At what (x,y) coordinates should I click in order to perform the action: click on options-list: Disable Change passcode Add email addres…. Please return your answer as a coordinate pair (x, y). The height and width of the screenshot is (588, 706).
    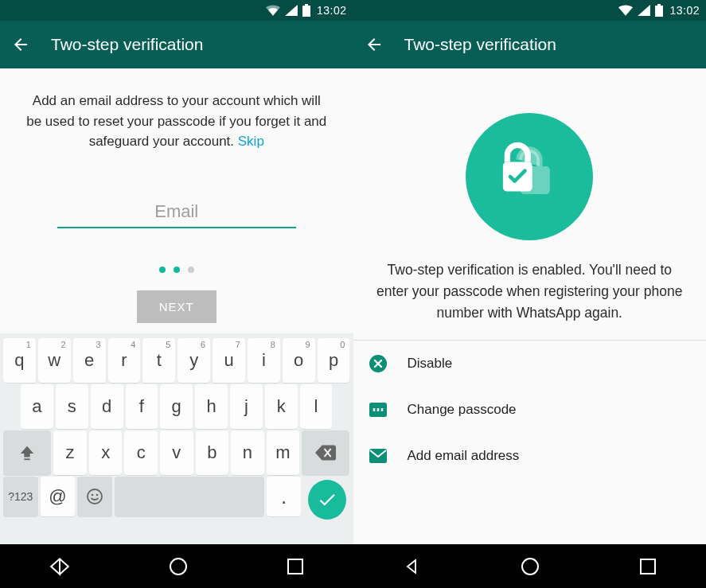
    Looking at the image, I should click on (530, 410).